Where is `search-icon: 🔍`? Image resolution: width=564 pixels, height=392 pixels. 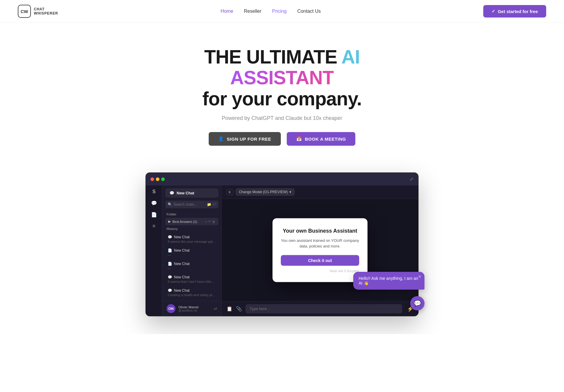
search-icon: 🔍 is located at coordinates (170, 204).